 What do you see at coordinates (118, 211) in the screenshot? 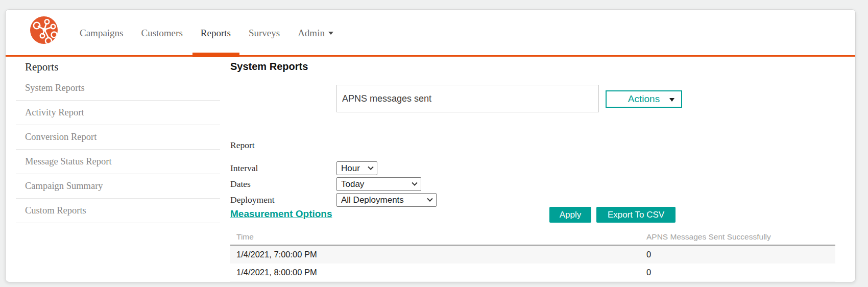
I see `sidebar-item-custom-reports: Custom Reports` at bounding box center [118, 211].